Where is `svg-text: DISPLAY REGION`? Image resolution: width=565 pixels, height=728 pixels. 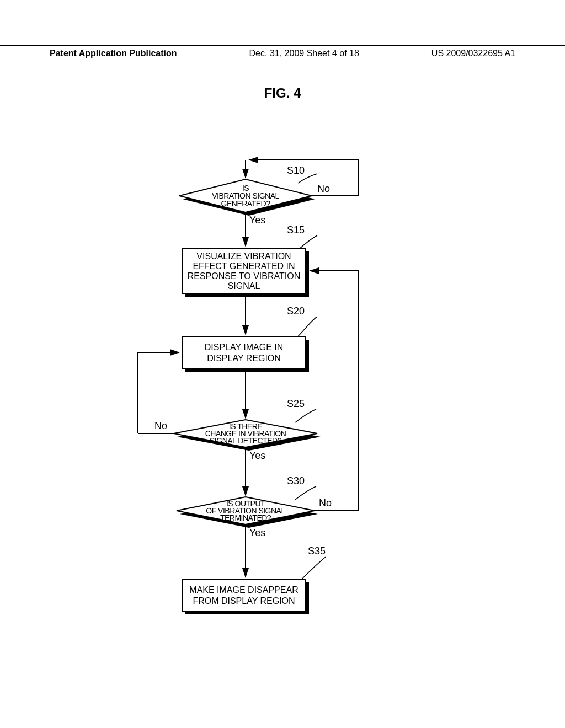
svg-text: DISPLAY REGION is located at coordinates (244, 358).